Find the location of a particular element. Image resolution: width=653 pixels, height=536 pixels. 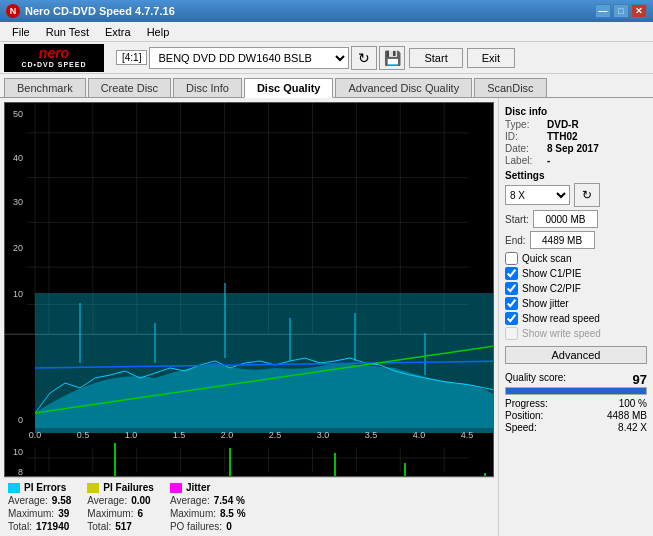

jitter-color is located at coordinates (176, 488).